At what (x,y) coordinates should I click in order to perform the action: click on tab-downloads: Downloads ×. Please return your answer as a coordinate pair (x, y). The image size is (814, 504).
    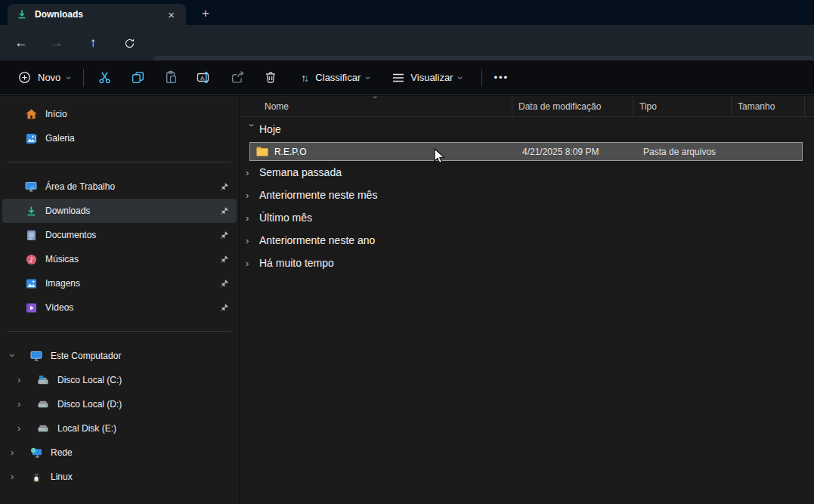
    Looking at the image, I should click on (97, 14).